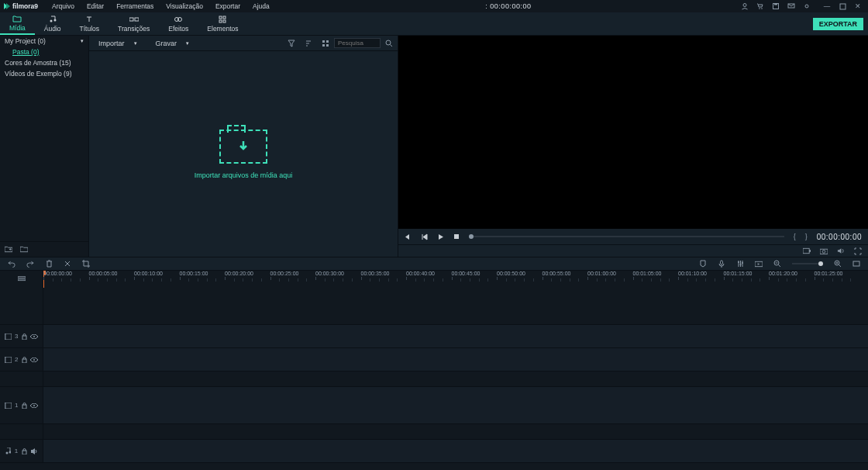 The width and height of the screenshot is (868, 470). I want to click on play-backward-button, so click(425, 237).